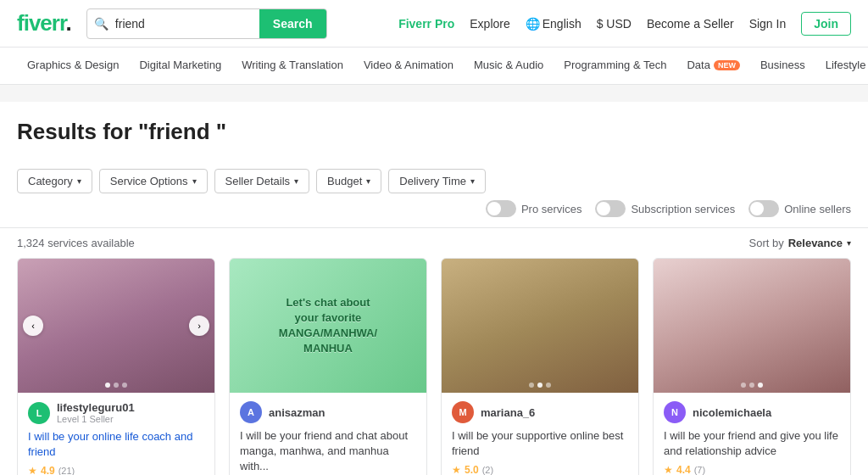 The image size is (868, 475). I want to click on card-3-seller-name: mariana_6, so click(508, 412).